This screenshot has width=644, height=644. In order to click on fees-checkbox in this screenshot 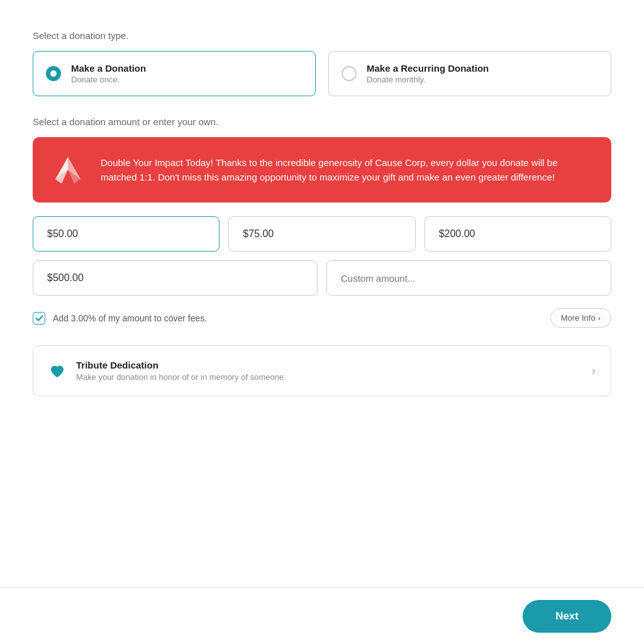, I will do `click(39, 318)`.